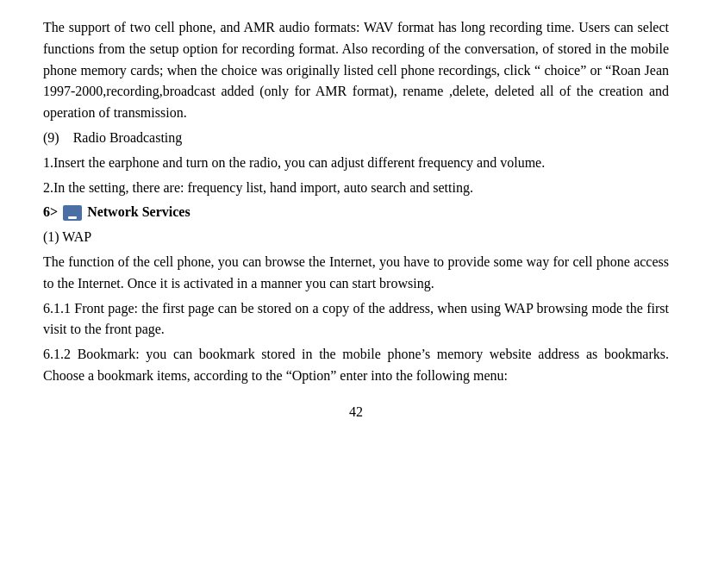  Describe the element at coordinates (356, 365) in the screenshot. I see `bookmark-text: 6.1.2 Bookmark: you can bookmark stored …` at that location.